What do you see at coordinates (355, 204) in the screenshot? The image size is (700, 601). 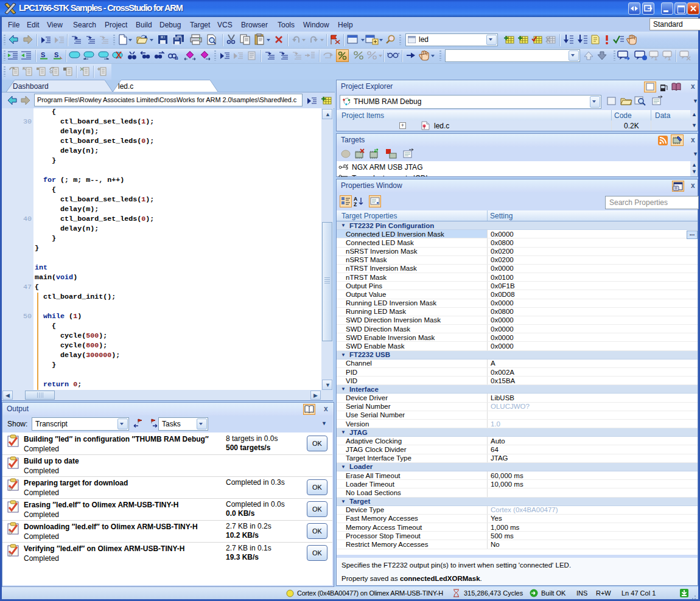 I see `svg-text: Z` at bounding box center [355, 204].